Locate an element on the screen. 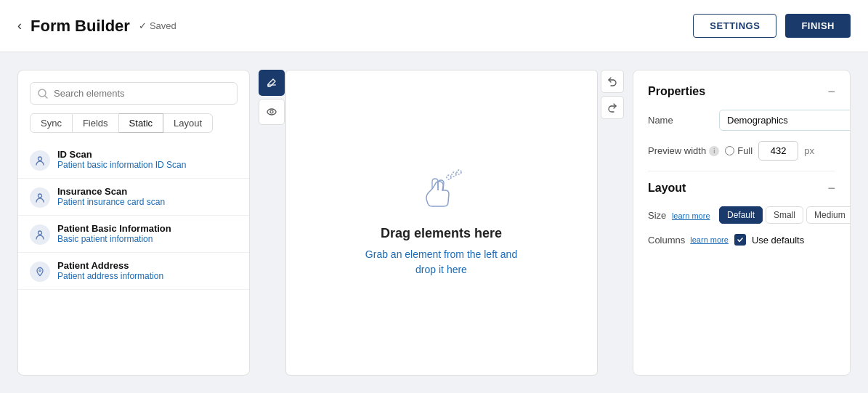 The image size is (868, 393). finish-button: FINISH is located at coordinates (818, 26).